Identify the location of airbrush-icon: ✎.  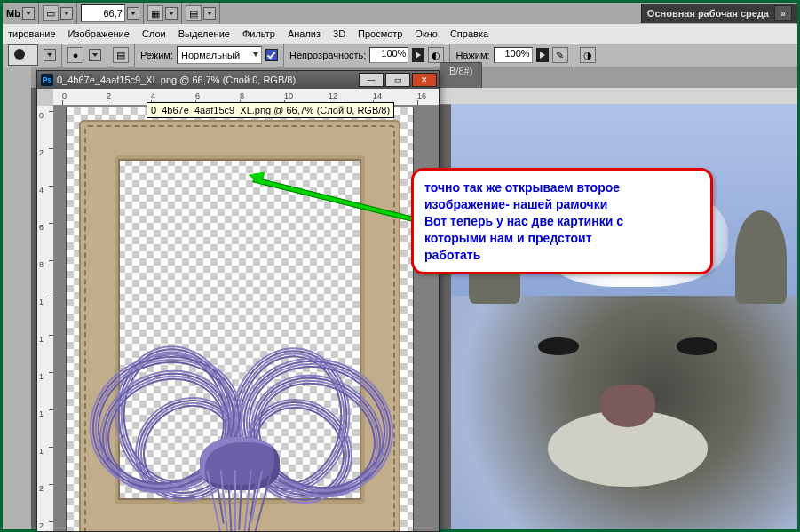
(560, 55).